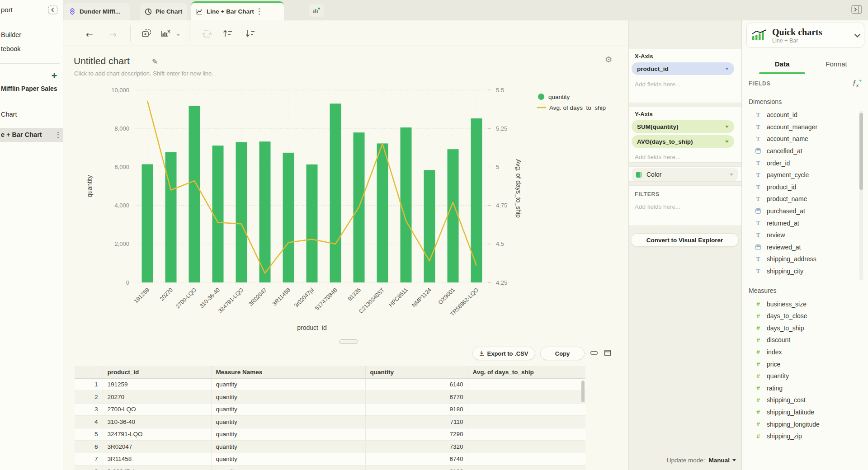 Image resolution: width=868 pixels, height=470 pixels. Describe the element at coordinates (805, 127) in the screenshot. I see `dimension-item-account_manager: Taccount_manager` at that location.